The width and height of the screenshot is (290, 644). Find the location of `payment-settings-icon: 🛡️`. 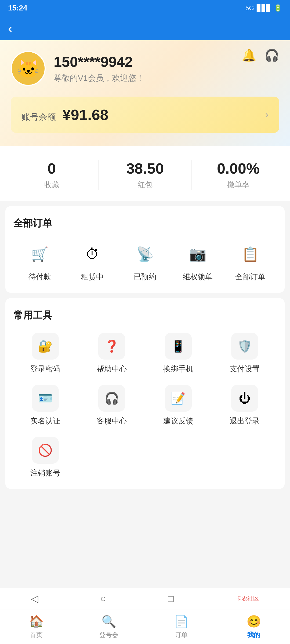

payment-settings-icon: 🛡️ is located at coordinates (245, 346).